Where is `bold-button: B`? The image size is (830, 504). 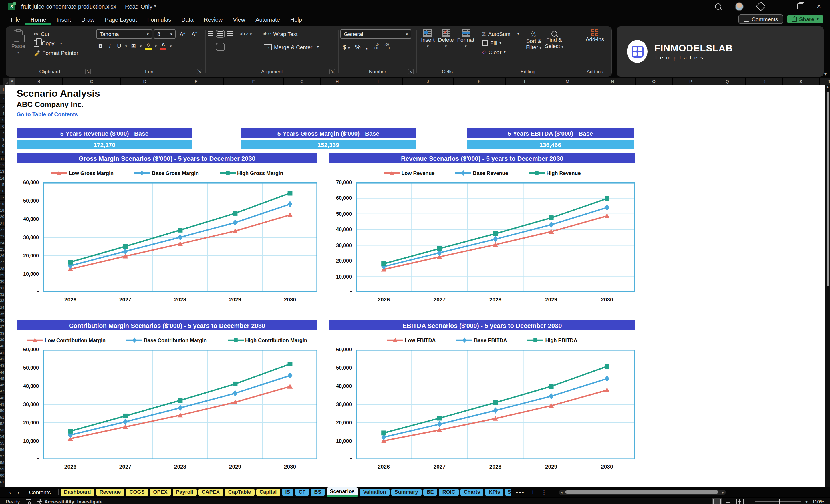
bold-button: B is located at coordinates (100, 46).